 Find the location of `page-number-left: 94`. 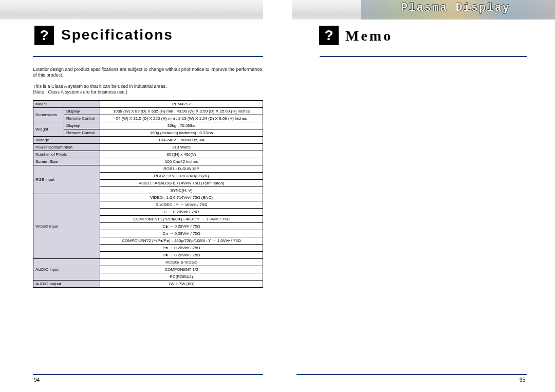

page-number-left: 94 is located at coordinates (37, 380).